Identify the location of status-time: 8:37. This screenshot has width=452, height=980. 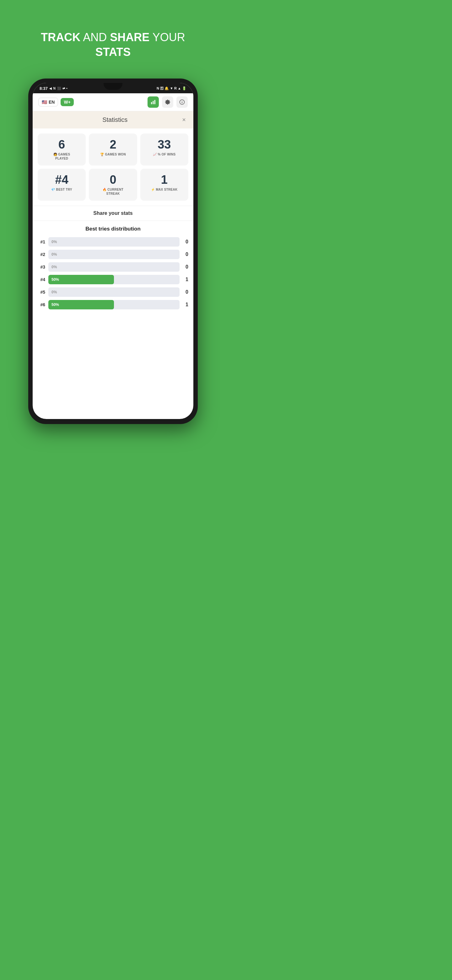
(44, 88).